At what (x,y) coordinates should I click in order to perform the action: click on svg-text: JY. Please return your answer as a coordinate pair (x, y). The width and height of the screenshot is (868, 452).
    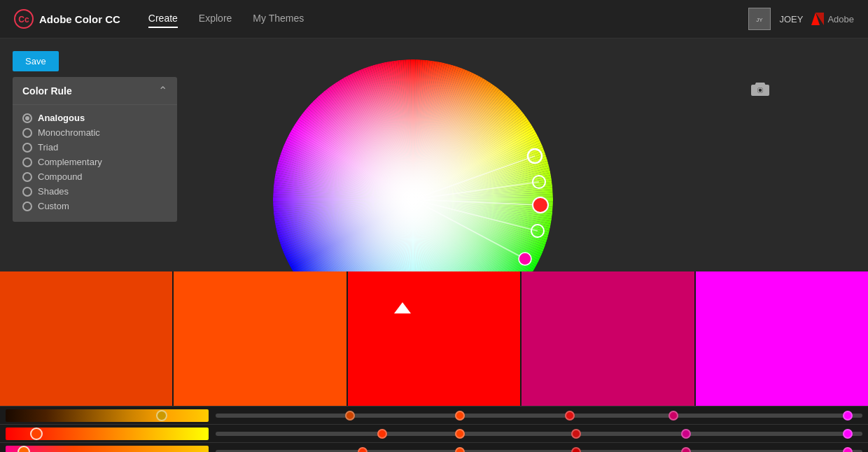
    Looking at the image, I should click on (760, 20).